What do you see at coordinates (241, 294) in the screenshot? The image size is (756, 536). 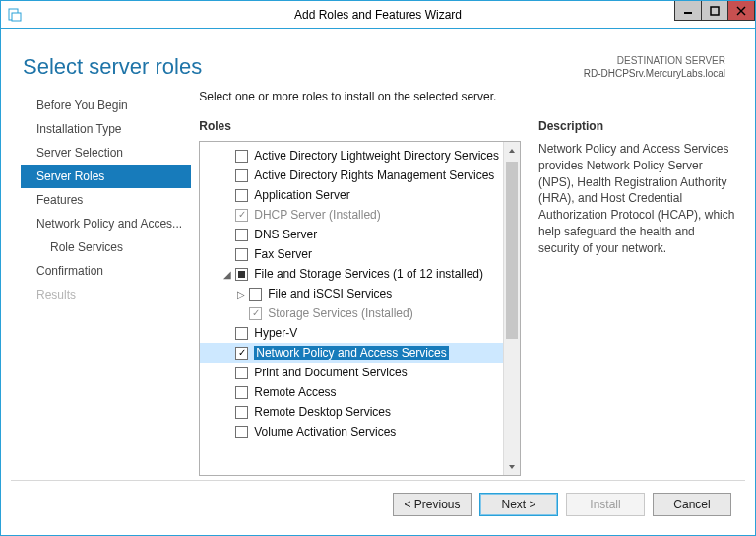 I see `collapse-icon: ▷` at bounding box center [241, 294].